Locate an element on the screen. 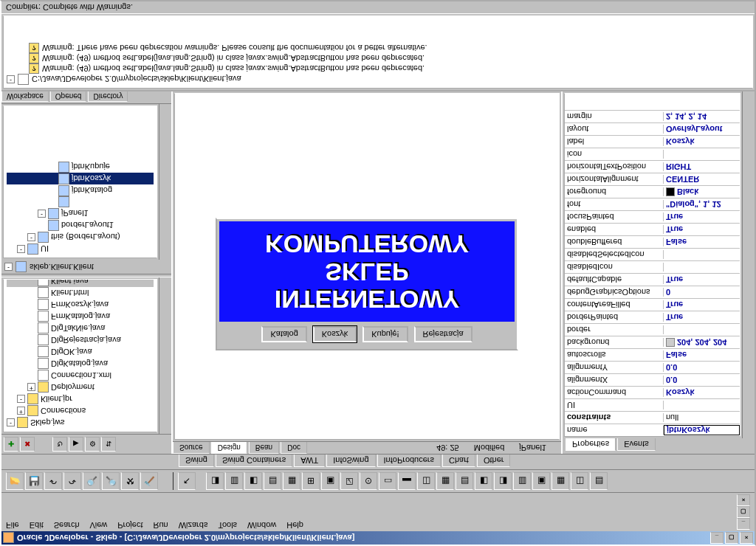 This screenshot has height=546, width=756. tree-node: Klient.java is located at coordinates (80, 283).